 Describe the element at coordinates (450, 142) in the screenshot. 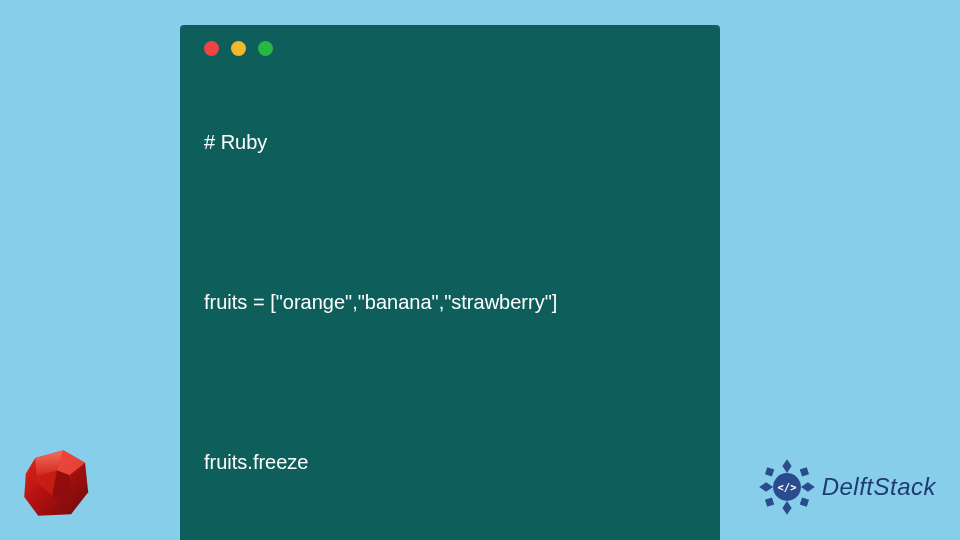

I see `code-line: # Ruby` at that location.